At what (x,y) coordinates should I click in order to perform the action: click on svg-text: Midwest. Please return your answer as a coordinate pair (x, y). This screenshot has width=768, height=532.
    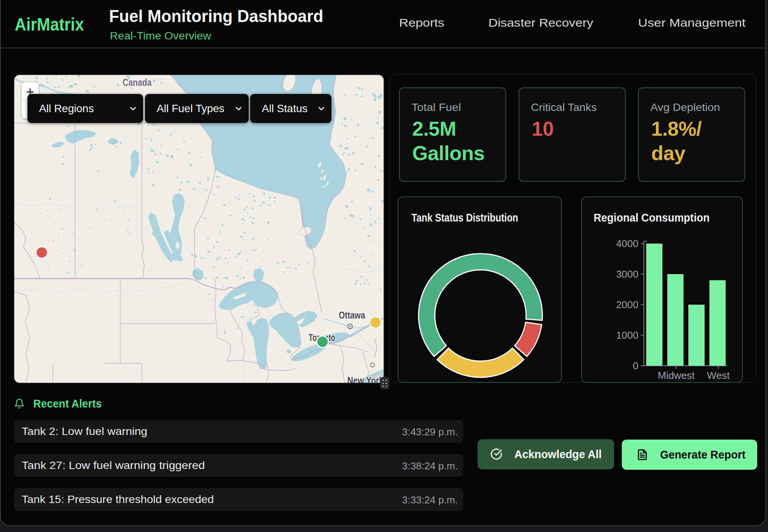
    Looking at the image, I should click on (676, 375).